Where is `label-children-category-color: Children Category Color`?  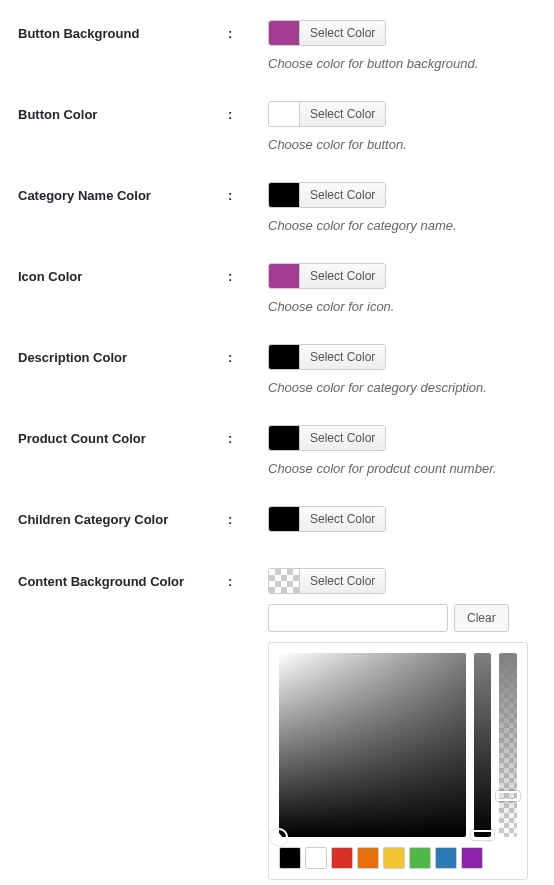 label-children-category-color: Children Category Color is located at coordinates (123, 516).